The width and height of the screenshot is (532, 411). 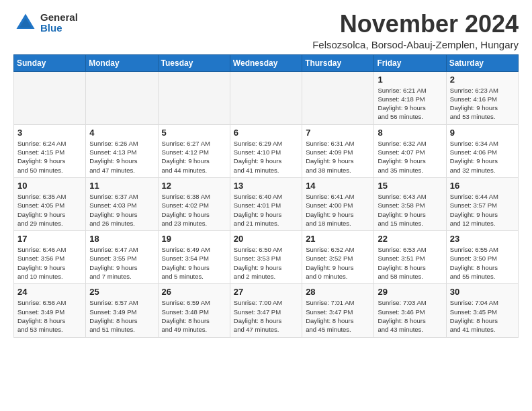 What do you see at coordinates (59, 17) in the screenshot?
I see `logo-general: General` at bounding box center [59, 17].